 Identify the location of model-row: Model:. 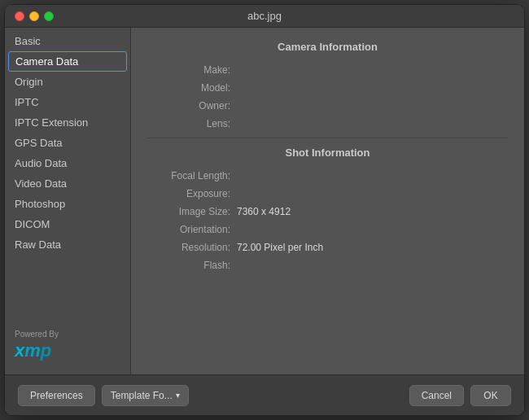
(327, 88).